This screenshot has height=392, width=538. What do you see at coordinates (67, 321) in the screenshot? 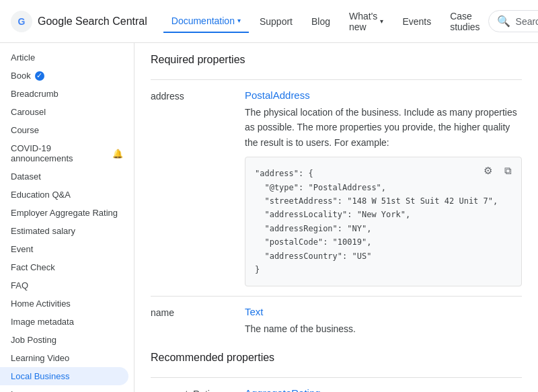
I see `sidebar-item-image: Image metadata` at bounding box center [67, 321].